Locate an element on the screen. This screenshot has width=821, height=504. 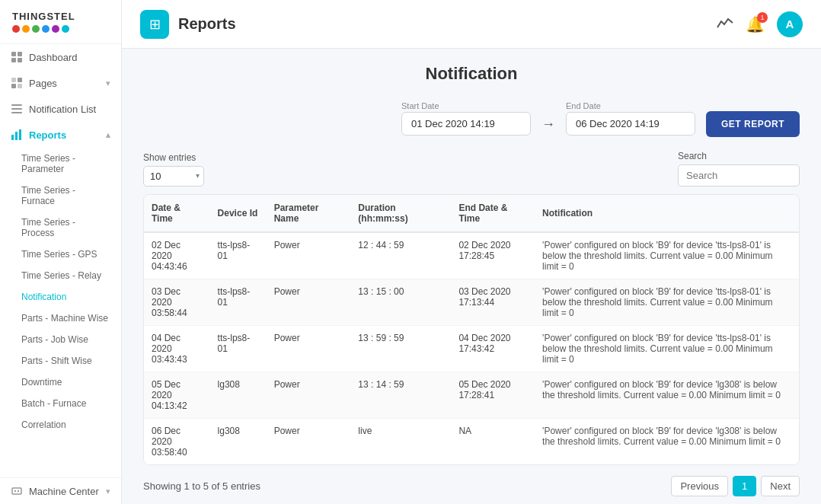
cell-end-date-time: 05 Dec 2020 17:28:41 is located at coordinates (493, 396).